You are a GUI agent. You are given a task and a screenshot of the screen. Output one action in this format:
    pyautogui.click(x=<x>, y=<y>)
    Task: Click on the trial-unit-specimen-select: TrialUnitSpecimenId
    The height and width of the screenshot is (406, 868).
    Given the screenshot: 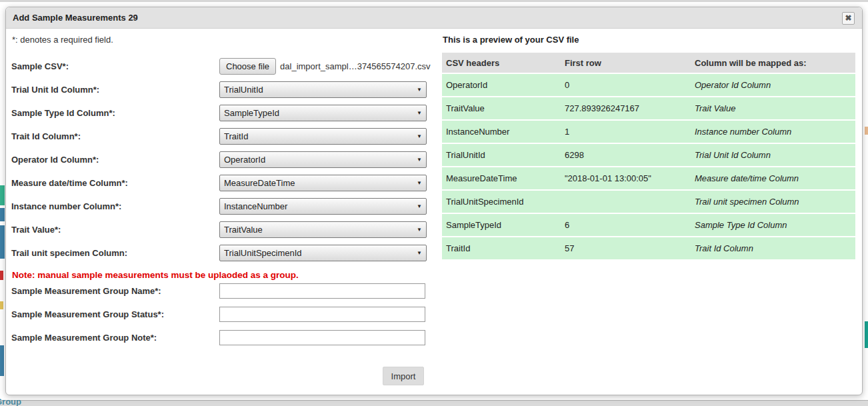 What is the action you would take?
    pyautogui.click(x=323, y=253)
    